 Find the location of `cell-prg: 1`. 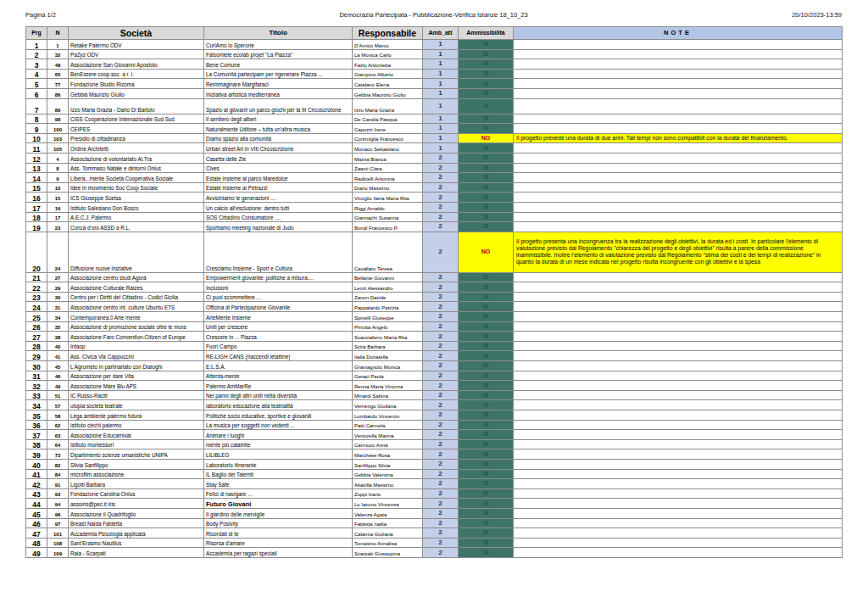

cell-prg: 1 is located at coordinates (37, 45).